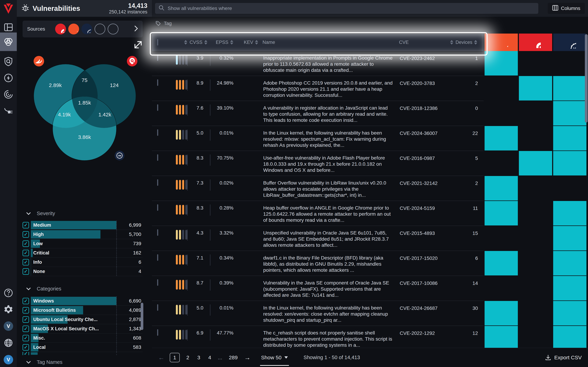 This screenshot has height=367, width=588. I want to click on table-row: 4.33.32%Unspecified vulnerability in Ora…, so click(370, 238).